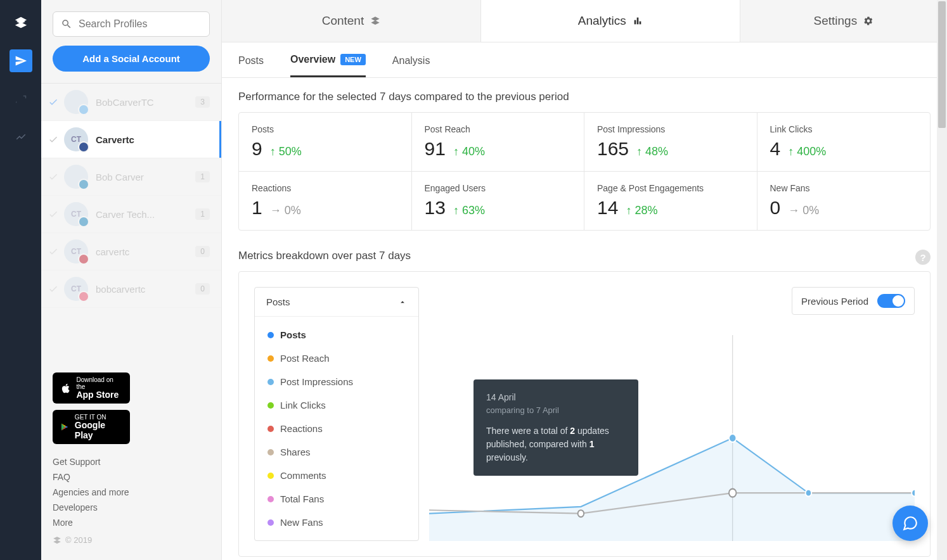 This screenshot has width=947, height=560. I want to click on dropdown-option: Posts, so click(337, 334).